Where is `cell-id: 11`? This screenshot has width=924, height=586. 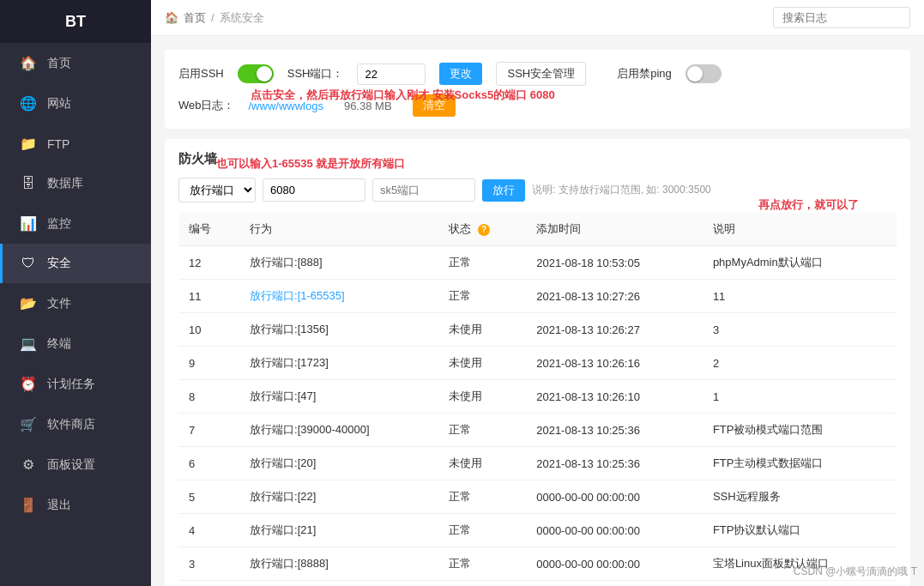
cell-id: 11 is located at coordinates (209, 297).